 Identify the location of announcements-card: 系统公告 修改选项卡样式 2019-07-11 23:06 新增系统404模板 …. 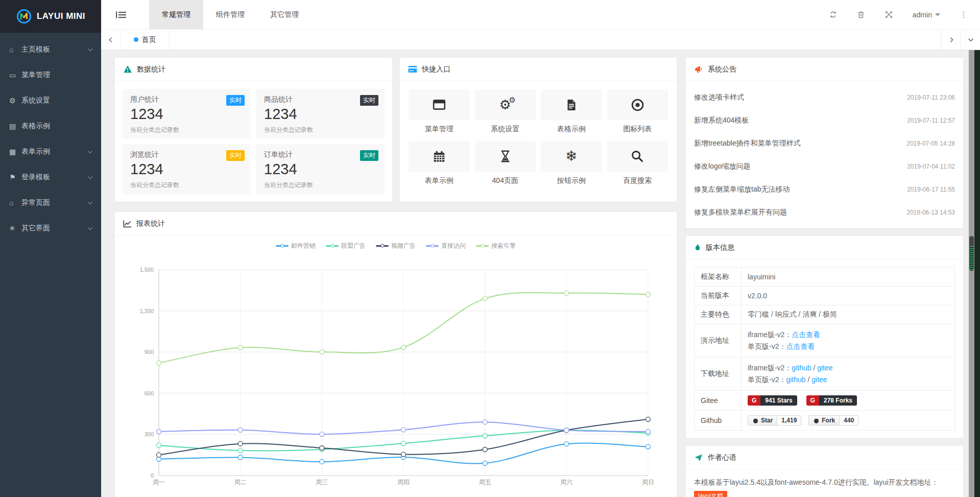
(824, 143).